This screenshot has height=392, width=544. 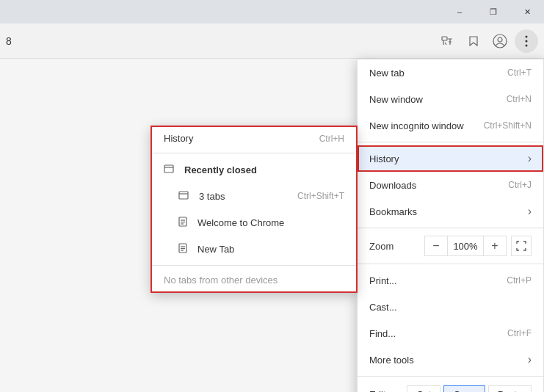 What do you see at coordinates (451, 280) in the screenshot?
I see `menu-item-print: Print... Ctrl+P` at bounding box center [451, 280].